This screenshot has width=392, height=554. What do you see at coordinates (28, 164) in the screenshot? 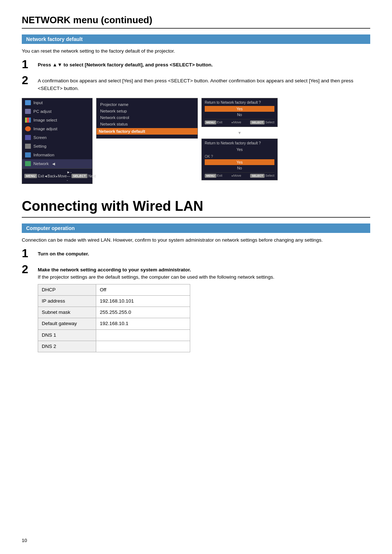
I see `network-icon` at bounding box center [28, 164].